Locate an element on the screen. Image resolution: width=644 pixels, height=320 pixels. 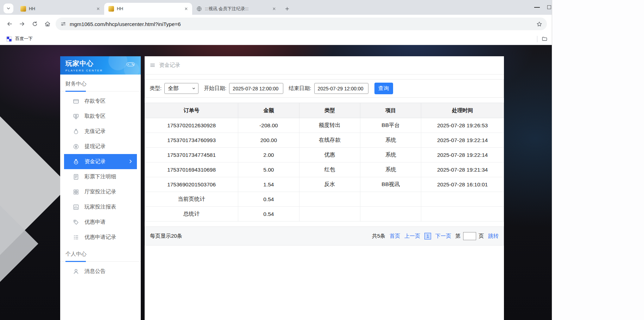
pagination-bar: 每页显示20条 共5条 首页 上一页 1 下一页 第 页 跳转 is located at coordinates (324, 236).